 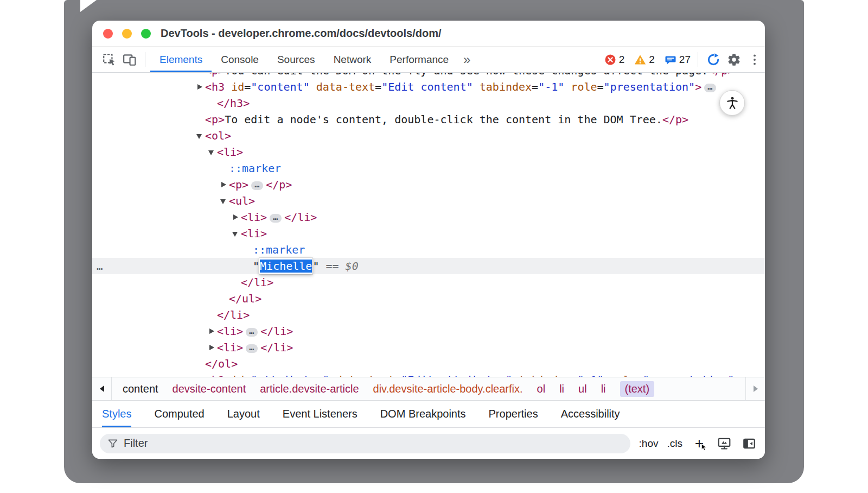 I want to click on inspect-icon, so click(x=109, y=60).